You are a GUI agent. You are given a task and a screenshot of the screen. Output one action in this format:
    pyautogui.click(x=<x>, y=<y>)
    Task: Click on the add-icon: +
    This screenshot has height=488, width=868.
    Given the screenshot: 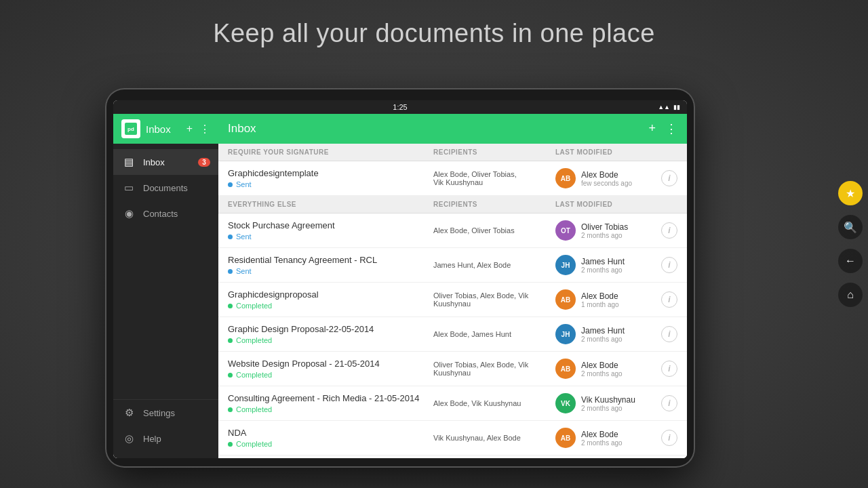 What is the action you would take?
    pyautogui.click(x=190, y=129)
    